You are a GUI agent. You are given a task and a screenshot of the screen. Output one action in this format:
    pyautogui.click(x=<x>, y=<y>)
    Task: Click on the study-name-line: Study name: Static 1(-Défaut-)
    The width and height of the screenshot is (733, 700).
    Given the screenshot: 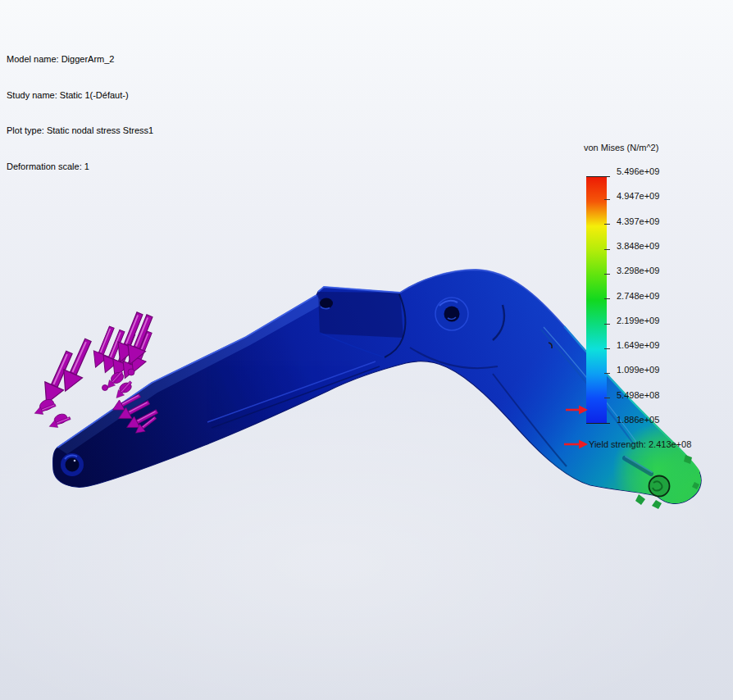 What is the action you would take?
    pyautogui.click(x=80, y=95)
    